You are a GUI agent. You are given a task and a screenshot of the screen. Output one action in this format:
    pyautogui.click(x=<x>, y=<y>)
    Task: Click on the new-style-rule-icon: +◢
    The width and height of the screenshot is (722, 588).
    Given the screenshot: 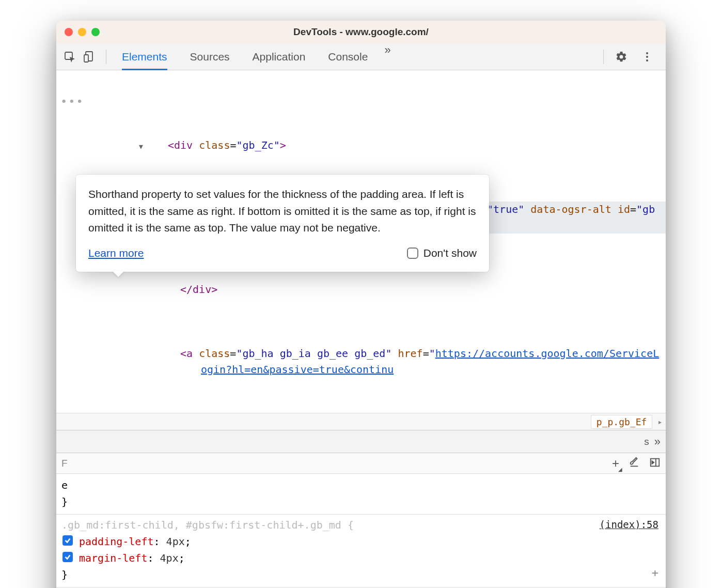 What is the action you would take?
    pyautogui.click(x=616, y=463)
    